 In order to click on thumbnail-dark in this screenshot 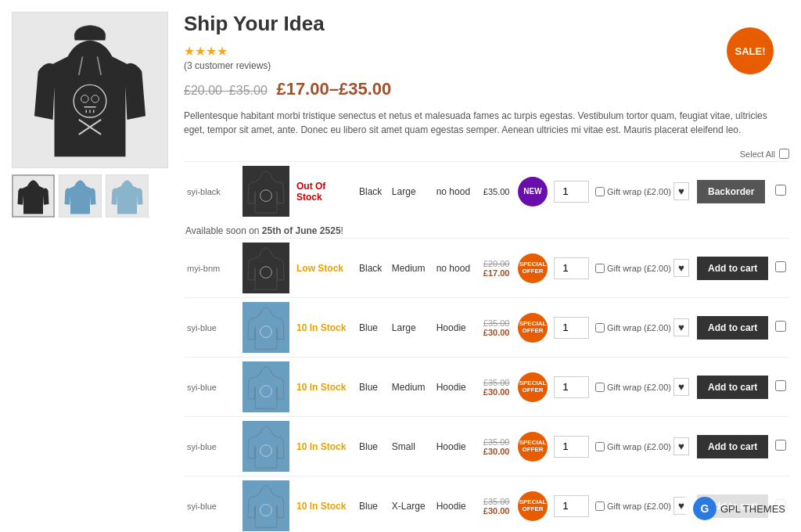, I will do `click(33, 196)`.